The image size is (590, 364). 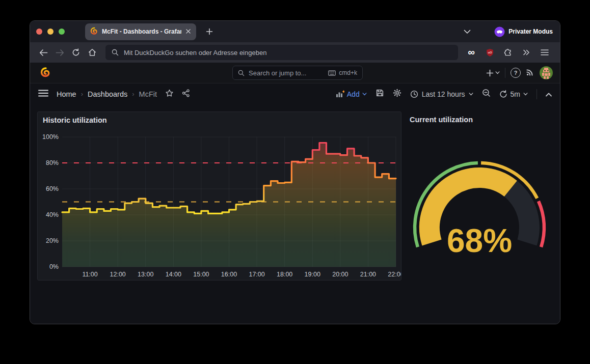 What do you see at coordinates (340, 94) in the screenshot?
I see `add-panel-icon` at bounding box center [340, 94].